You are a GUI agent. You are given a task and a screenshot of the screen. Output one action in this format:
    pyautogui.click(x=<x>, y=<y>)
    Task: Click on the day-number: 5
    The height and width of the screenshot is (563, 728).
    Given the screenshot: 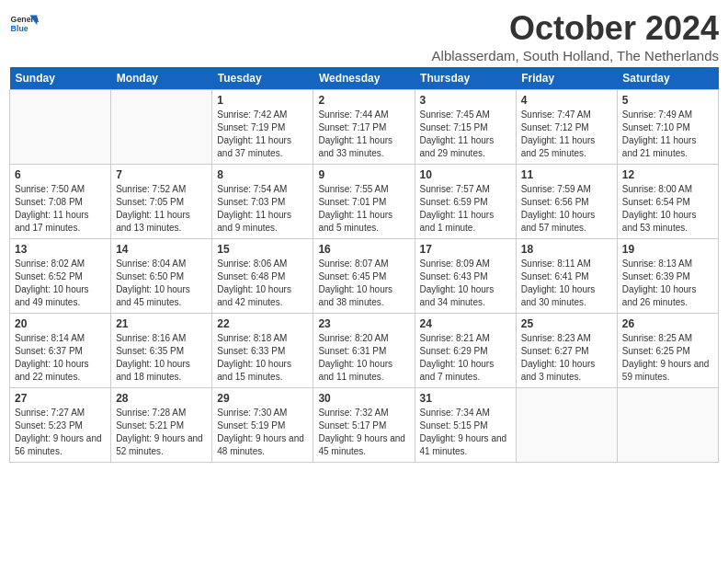 What is the action you would take?
    pyautogui.click(x=667, y=100)
    